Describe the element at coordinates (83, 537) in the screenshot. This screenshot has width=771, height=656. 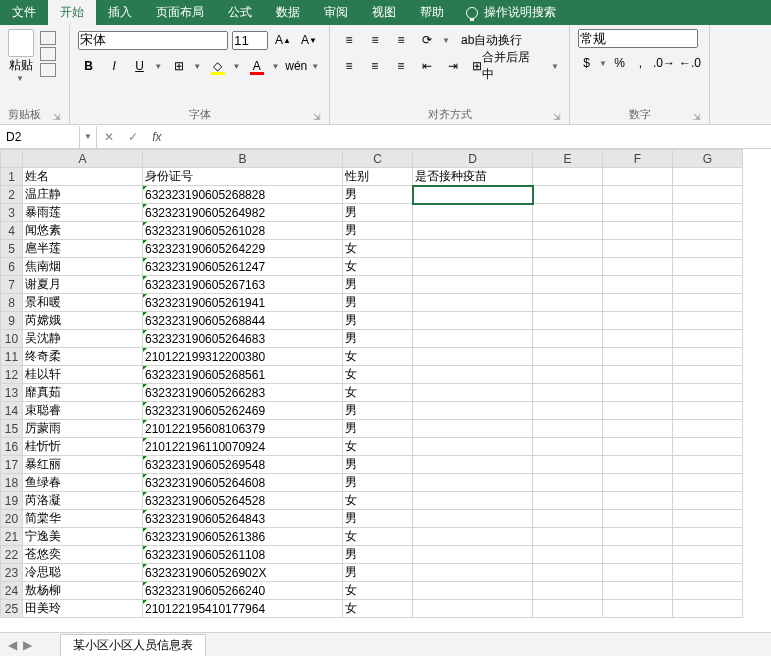
I see `cell: 宁逸美` at that location.